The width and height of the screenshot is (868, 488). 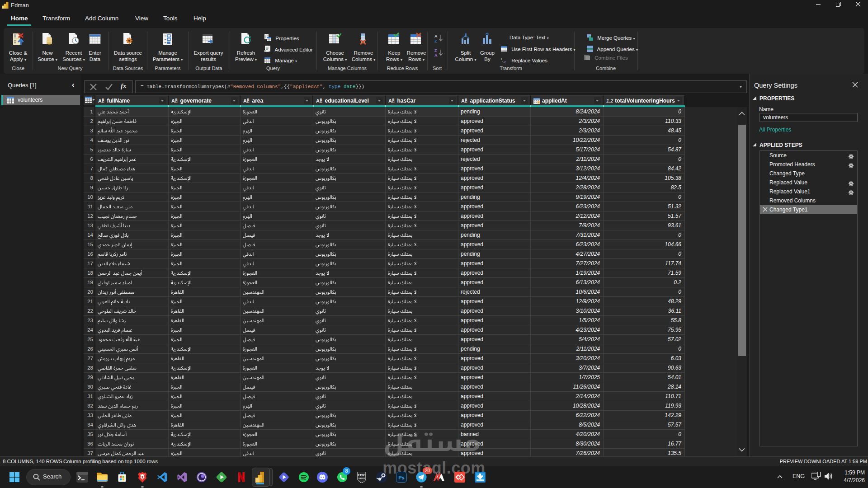 What do you see at coordinates (505, 62) in the screenshot?
I see `svg-text: 2` at bounding box center [505, 62].